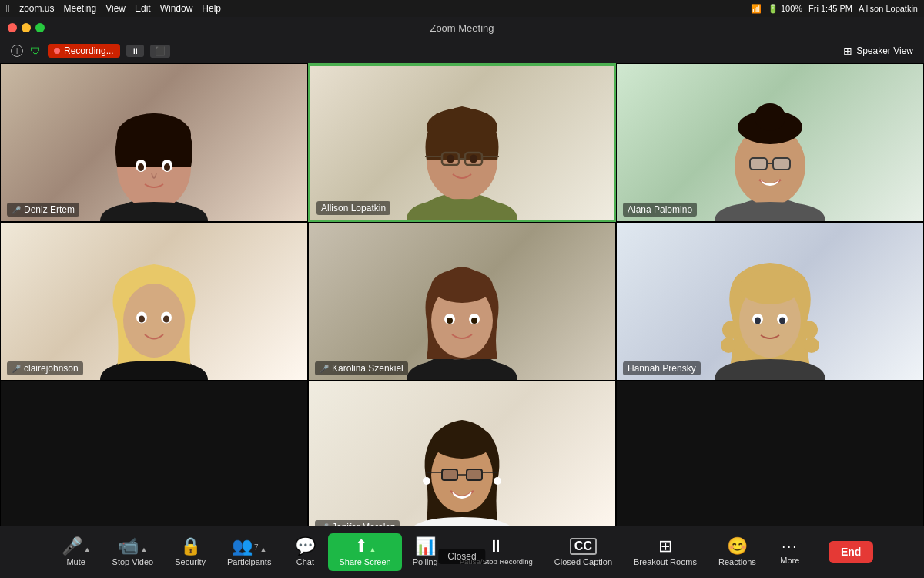 The width and height of the screenshot is (924, 578). Describe the element at coordinates (425, 562) in the screenshot. I see `polling-label: Polling` at that location.